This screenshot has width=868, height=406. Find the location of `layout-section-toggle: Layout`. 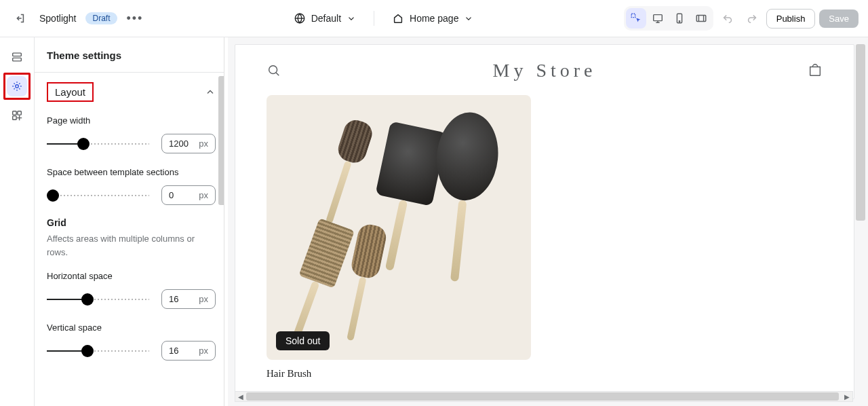

layout-section-toggle: Layout is located at coordinates (132, 92).